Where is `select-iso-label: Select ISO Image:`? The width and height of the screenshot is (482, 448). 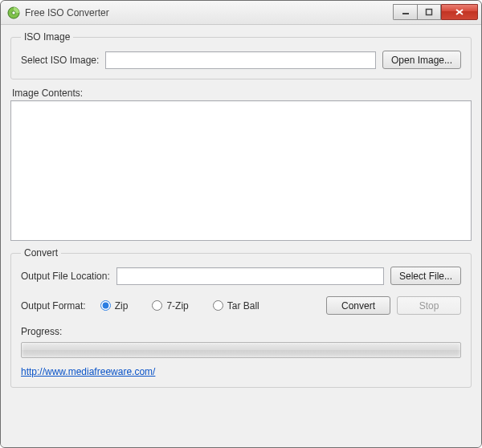 select-iso-label: Select ISO Image: is located at coordinates (59, 60).